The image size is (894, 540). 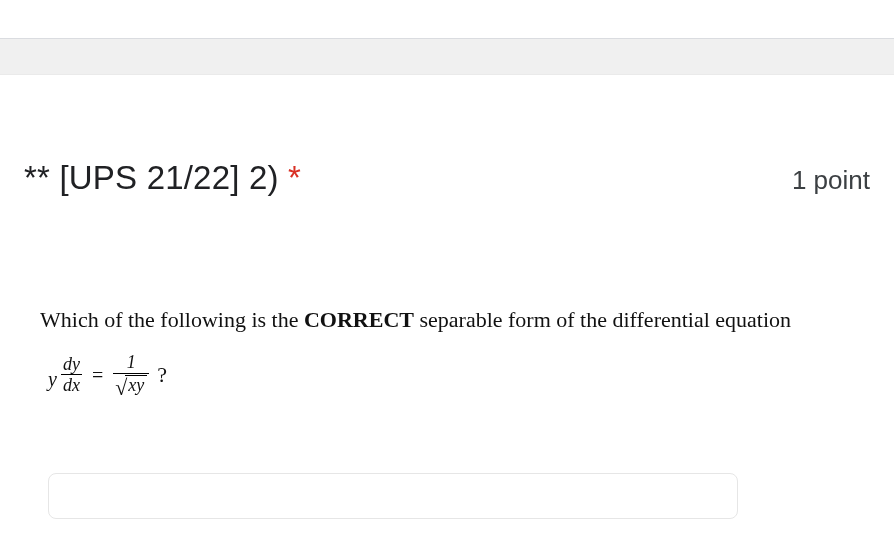 What do you see at coordinates (162, 375) in the screenshot?
I see `eq-question-mark: ?` at bounding box center [162, 375].